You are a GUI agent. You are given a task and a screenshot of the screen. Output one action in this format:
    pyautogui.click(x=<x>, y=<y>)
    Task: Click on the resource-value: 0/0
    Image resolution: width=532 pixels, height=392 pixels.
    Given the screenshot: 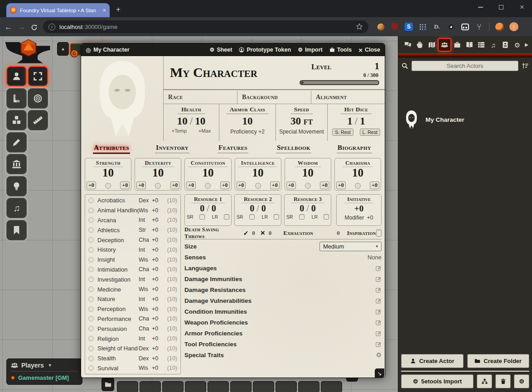 What is the action you would take?
    pyautogui.click(x=308, y=208)
    